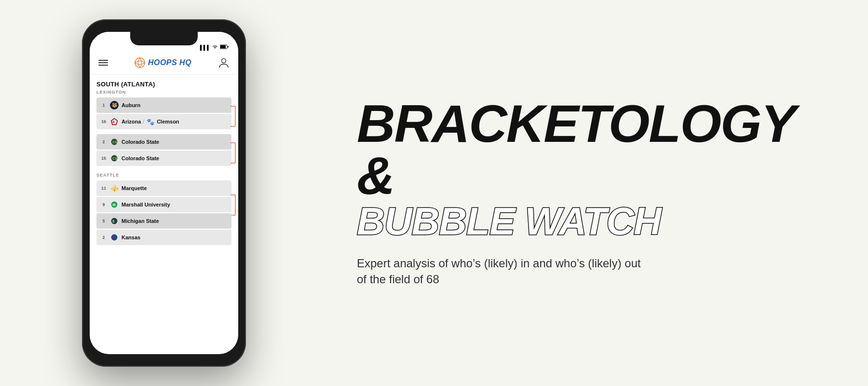  I want to click on seed-11: 11, so click(104, 188).